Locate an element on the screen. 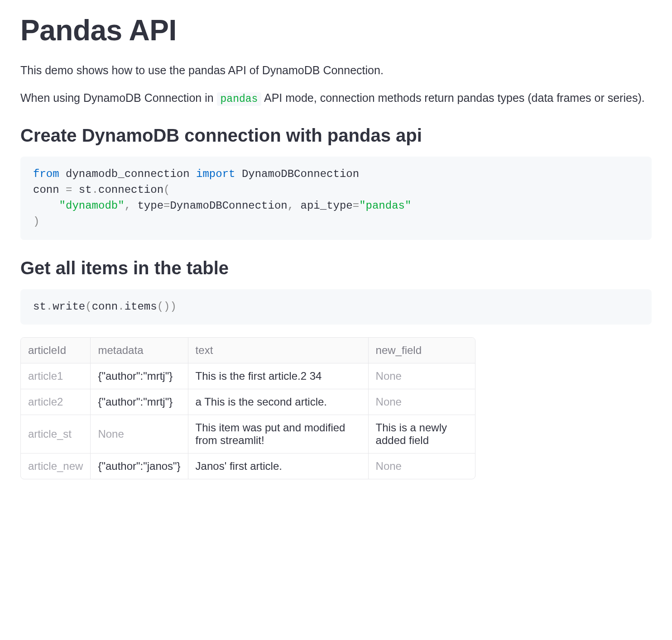 The height and width of the screenshot is (640, 672). table-header-row: articleId metadata text new_field is located at coordinates (248, 350).